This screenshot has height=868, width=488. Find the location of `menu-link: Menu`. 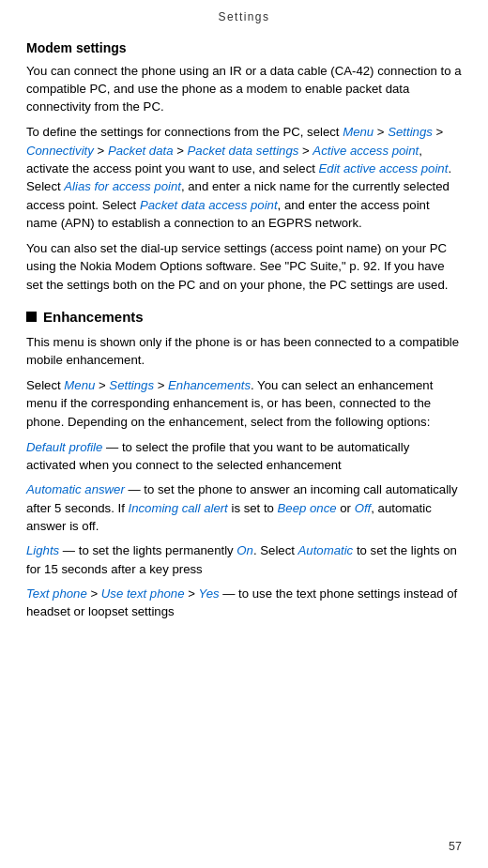

menu-link: Menu is located at coordinates (358, 131).